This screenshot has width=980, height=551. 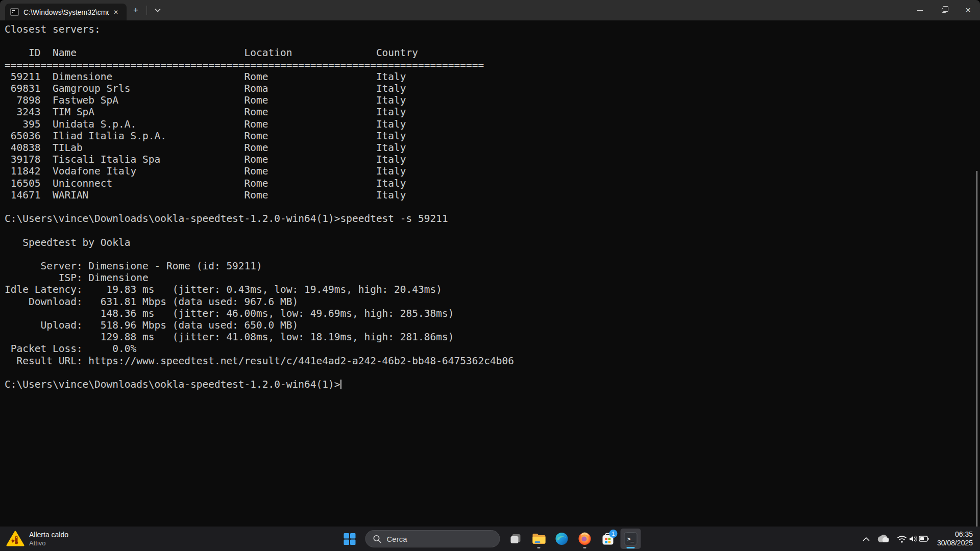 What do you see at coordinates (492, 53) in the screenshot?
I see `server-table-header: ID Name Location Country` at bounding box center [492, 53].